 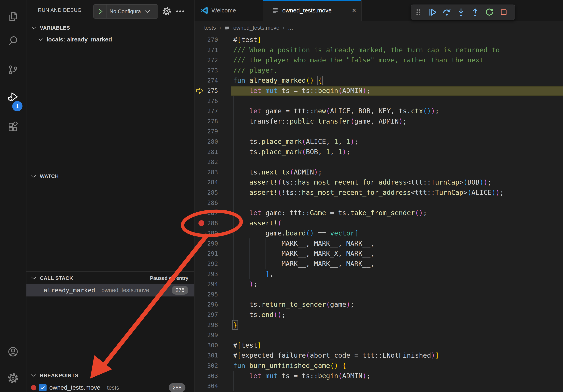 I want to click on code-text: assert!(, so click(x=257, y=223).